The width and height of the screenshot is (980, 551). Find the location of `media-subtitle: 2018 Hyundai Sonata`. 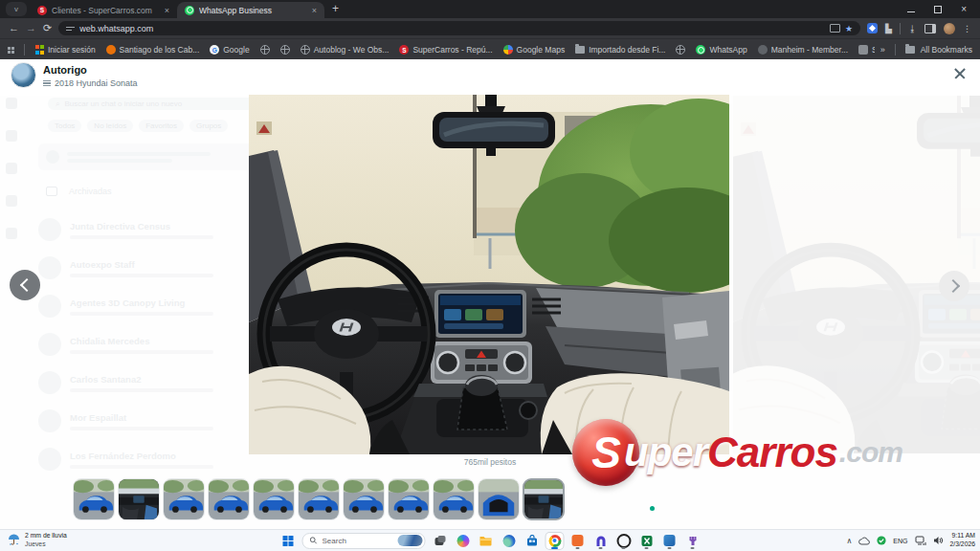

media-subtitle: 2018 Hyundai Sonata is located at coordinates (90, 83).